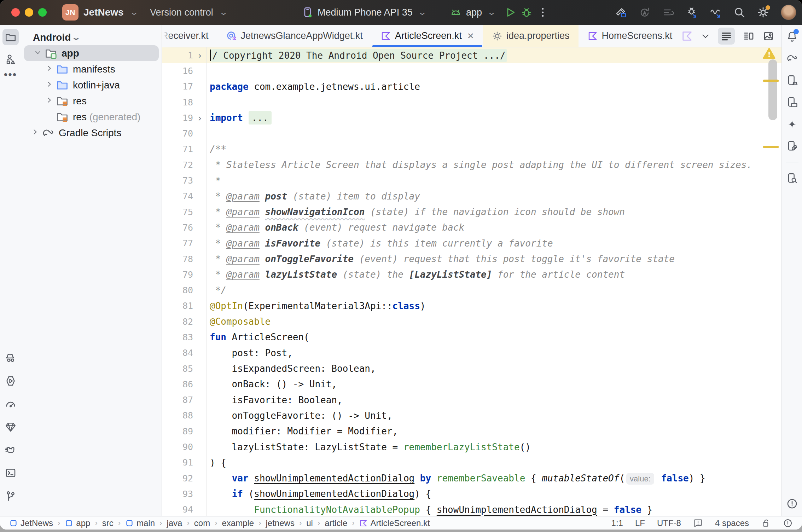 The image size is (802, 532). I want to click on code-line-94: 94 FunctionalityNotAvailablePopup { show…, so click(472, 509).